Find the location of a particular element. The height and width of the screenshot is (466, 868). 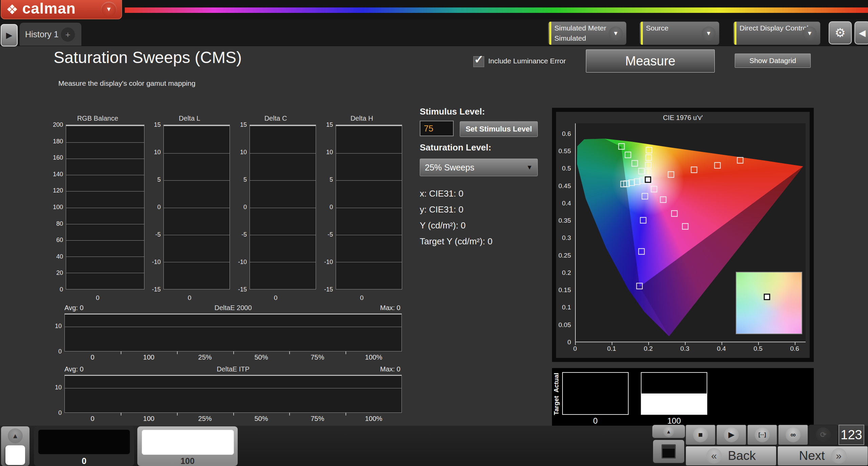

refresh-button: ⟳ is located at coordinates (823, 435).